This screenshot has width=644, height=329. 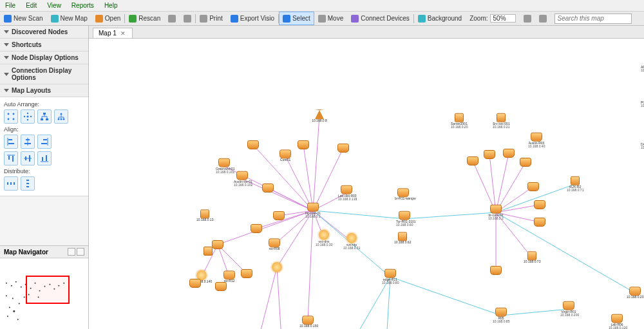 What do you see at coordinates (403, 194) in the screenshot?
I see `network-node: br-R11-wangw` at bounding box center [403, 194].